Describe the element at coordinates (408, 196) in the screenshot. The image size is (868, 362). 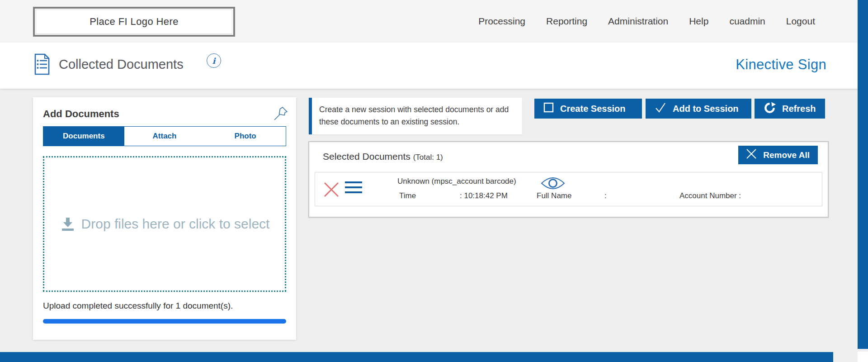
I see `time-label: Time` at that location.